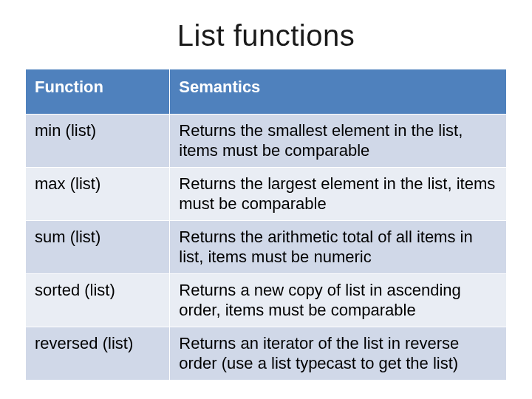 Image resolution: width=532 pixels, height=399 pixels. Describe the element at coordinates (98, 92) in the screenshot. I see `col-header-function: Function` at that location.